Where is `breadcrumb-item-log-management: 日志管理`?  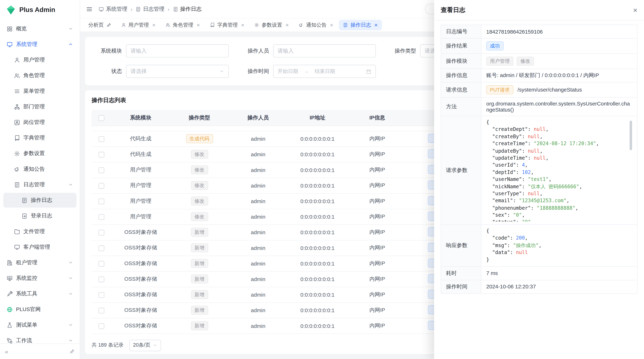 breadcrumb-item-log-management: 日志管理 is located at coordinates (150, 9).